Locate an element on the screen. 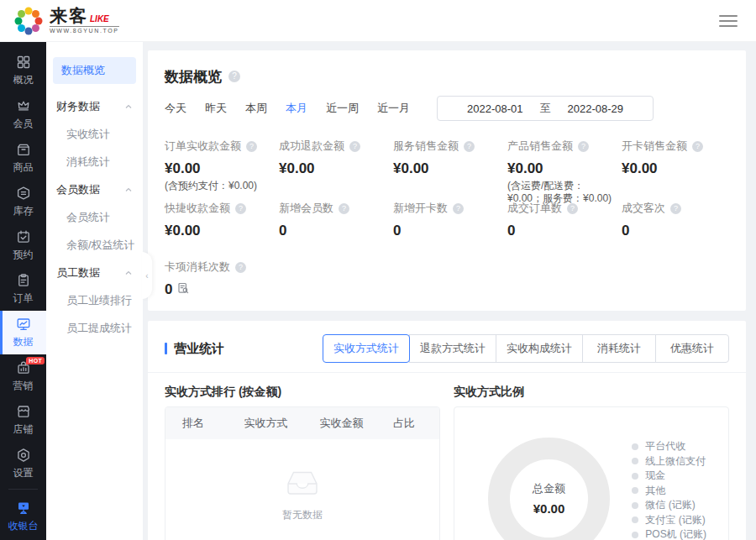  hamburger-menu-icon is located at coordinates (728, 21).